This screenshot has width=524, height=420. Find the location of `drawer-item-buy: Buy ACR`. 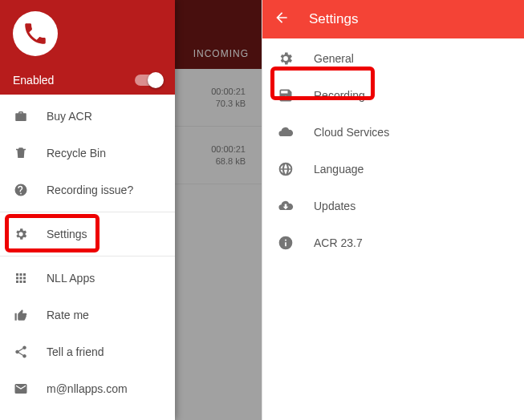

drawer-item-buy: Buy ACR is located at coordinates (87, 116).